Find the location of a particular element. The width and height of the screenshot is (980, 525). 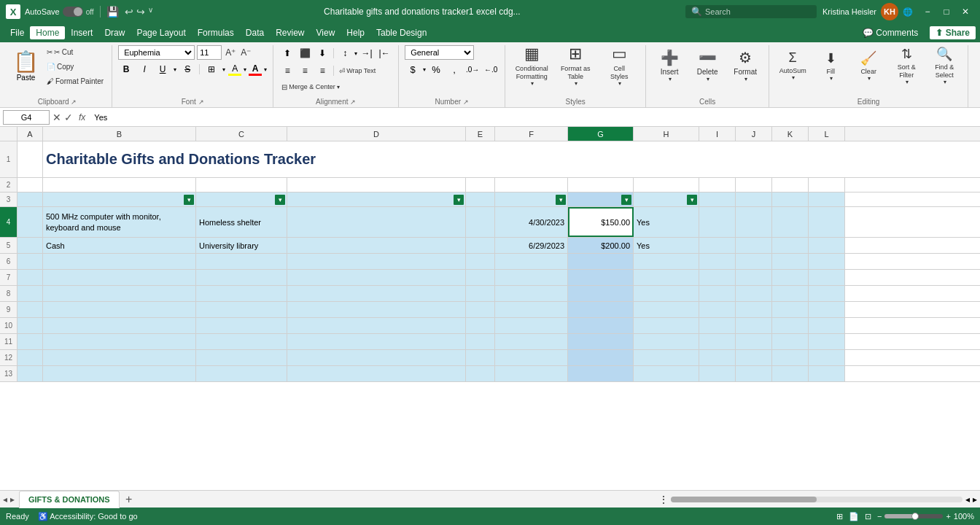

cell-a3 is located at coordinates (31, 200).